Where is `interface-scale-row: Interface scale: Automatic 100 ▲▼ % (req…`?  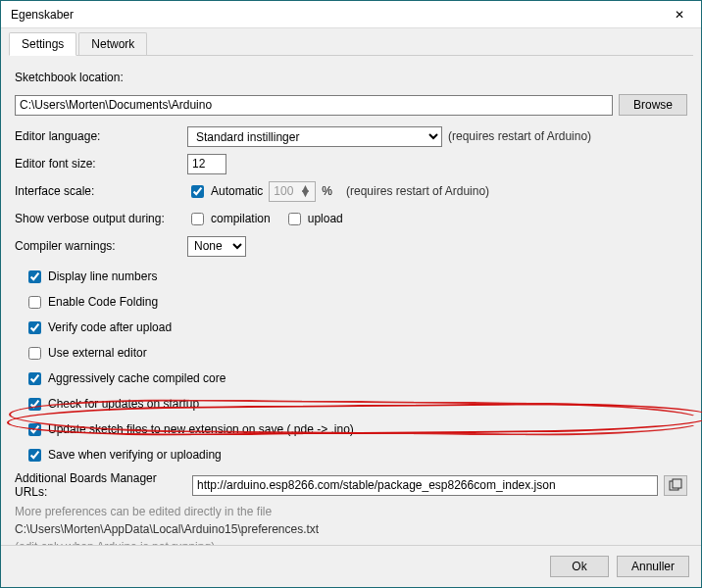 interface-scale-row: Interface scale: Automatic 100 ▲▼ % (req… is located at coordinates (351, 191).